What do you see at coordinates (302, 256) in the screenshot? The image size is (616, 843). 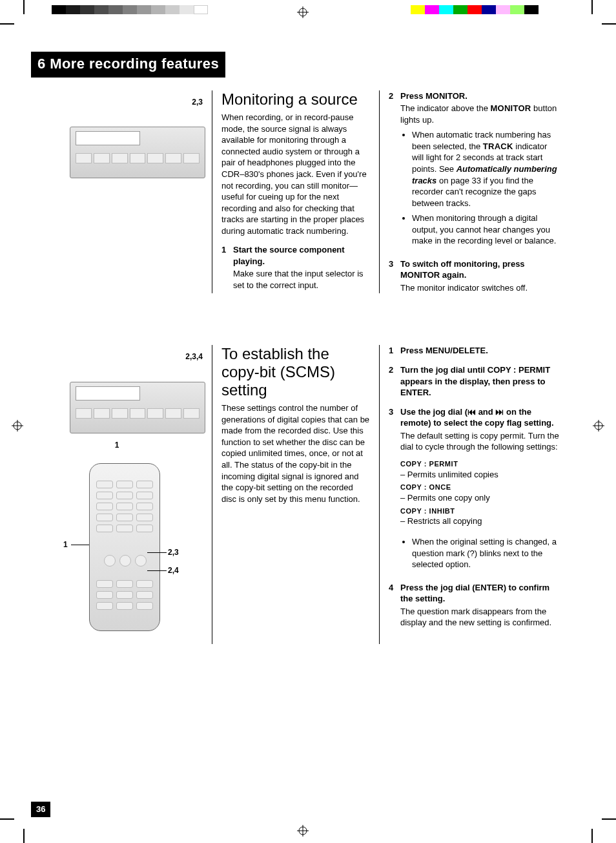 I see `step-lead: Start the source component playing.` at bounding box center [302, 256].